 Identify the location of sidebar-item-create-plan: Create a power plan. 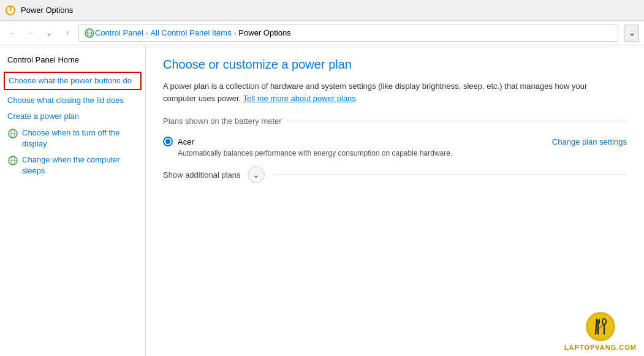
(72, 116).